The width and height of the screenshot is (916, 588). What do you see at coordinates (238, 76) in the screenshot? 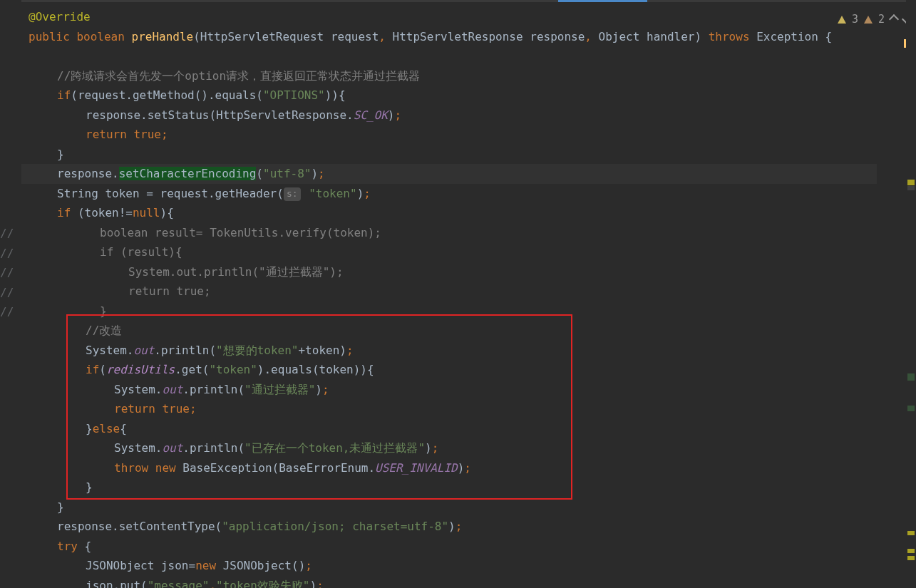
I see `comment: //跨域请求会首先发一个option请求，直接返回正常状态并通过拦截器` at bounding box center [238, 76].